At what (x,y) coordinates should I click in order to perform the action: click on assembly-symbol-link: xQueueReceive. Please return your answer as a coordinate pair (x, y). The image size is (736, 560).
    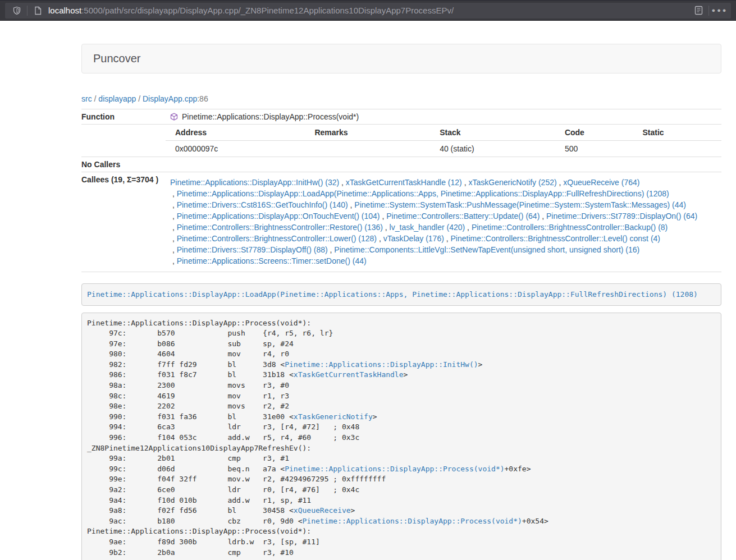
    Looking at the image, I should click on (322, 511).